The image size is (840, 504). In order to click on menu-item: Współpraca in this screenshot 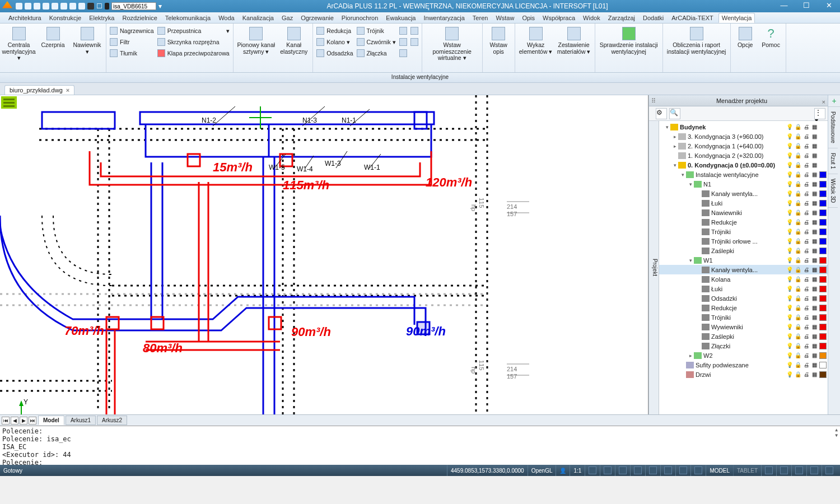, I will do `click(559, 18)`.